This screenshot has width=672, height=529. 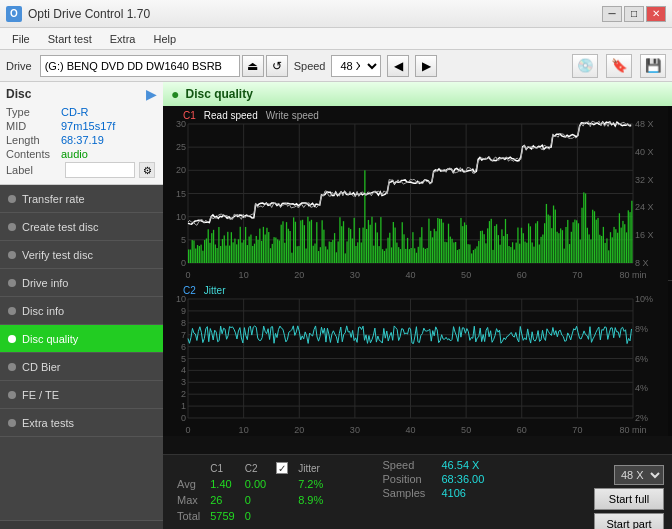 What do you see at coordinates (282, 468) in the screenshot?
I see `stats-col-cb: ✓` at bounding box center [282, 468].